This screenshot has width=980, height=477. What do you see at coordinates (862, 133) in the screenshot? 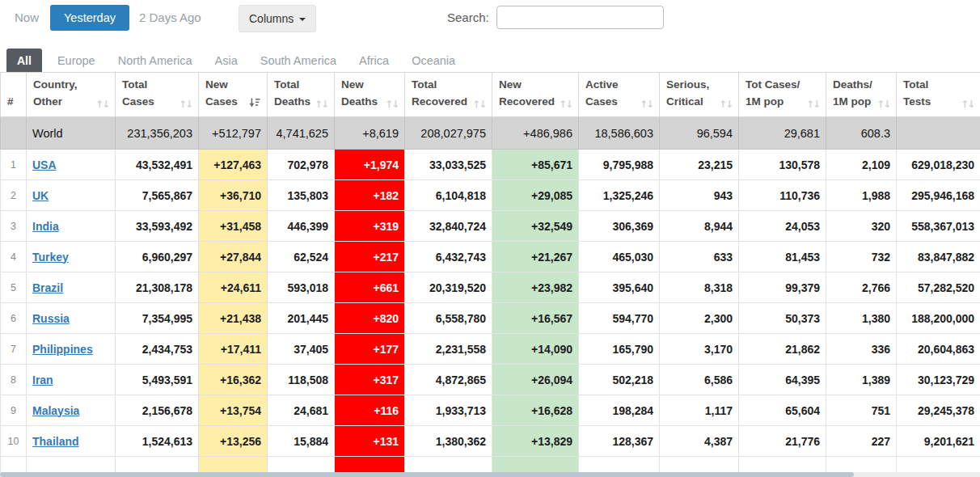
I see `cell-deaths_1m: 608.3` at bounding box center [862, 133].